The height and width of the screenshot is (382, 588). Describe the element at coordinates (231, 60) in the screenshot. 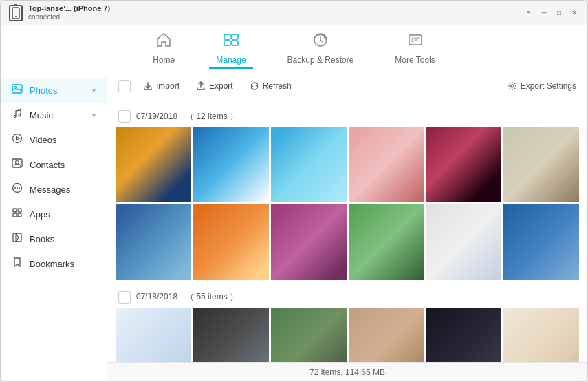

I see `tab-manage-label: Manage` at that location.